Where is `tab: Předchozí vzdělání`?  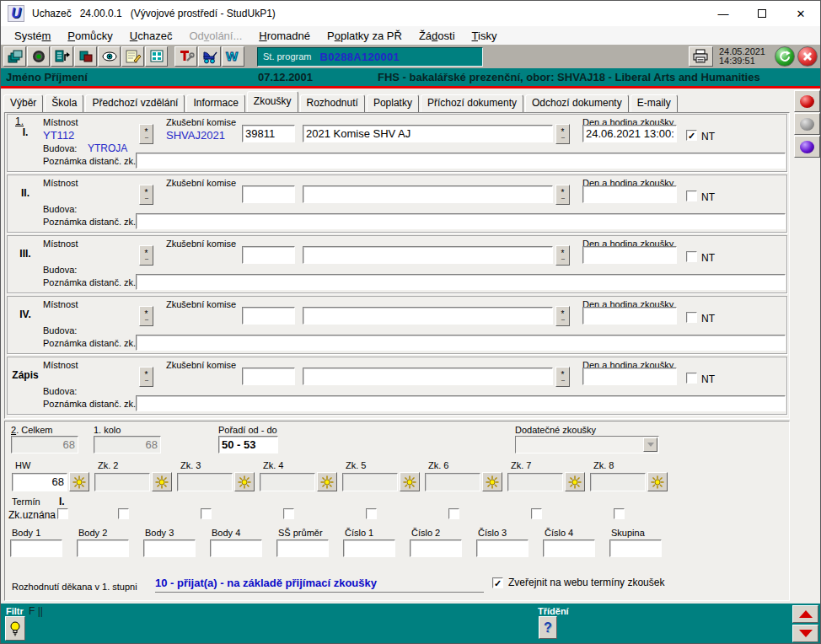 tab: Předchozí vzdělání is located at coordinates (135, 103).